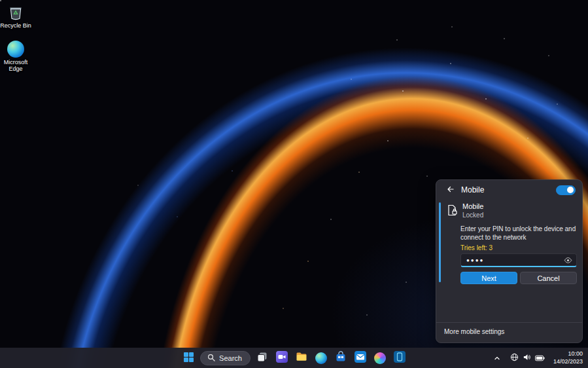  What do you see at coordinates (360, 358) in the screenshot?
I see `mail-button` at bounding box center [360, 358].